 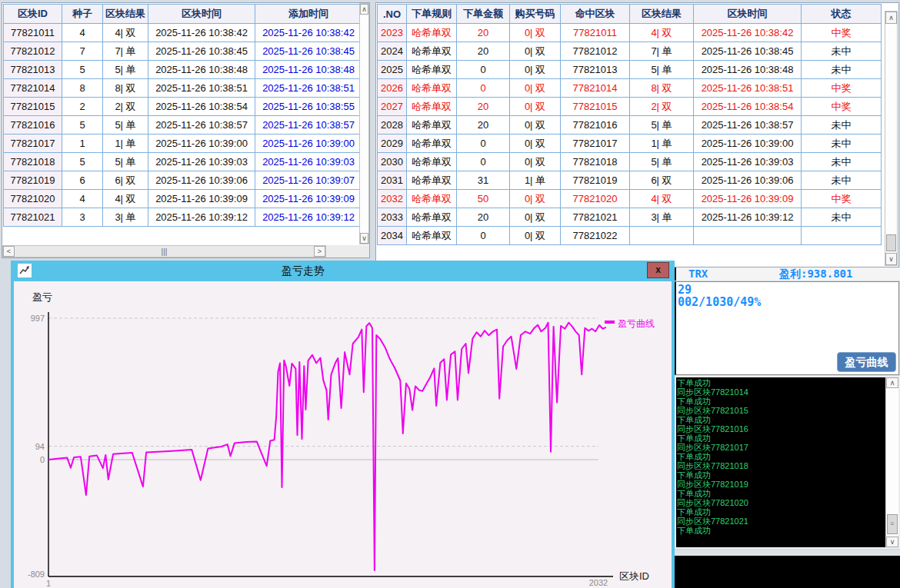 I want to click on table-row: 7782101144| 双2025-11-26 10:38:422025-11-…, so click(x=183, y=33).